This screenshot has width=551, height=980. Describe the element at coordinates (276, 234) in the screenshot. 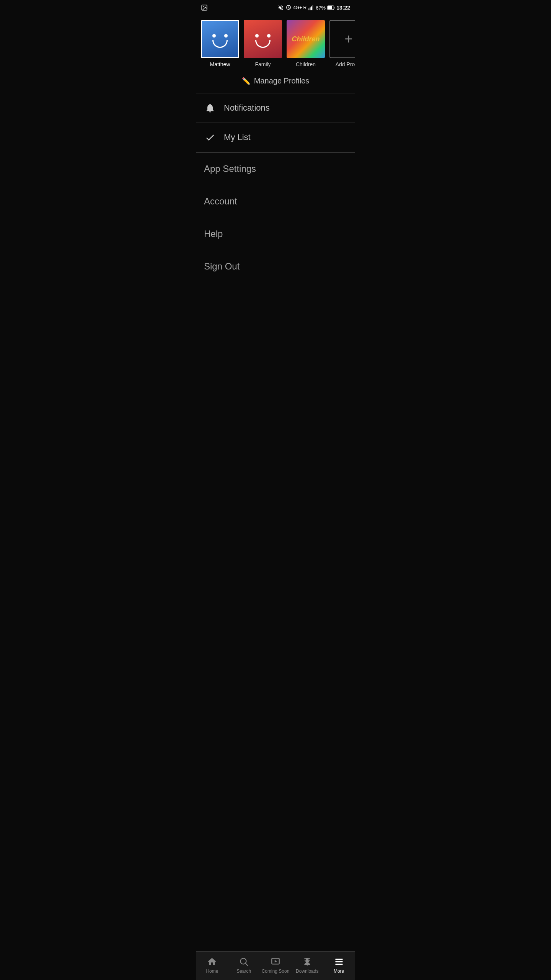

I see `menu-item-help: Help` at that location.